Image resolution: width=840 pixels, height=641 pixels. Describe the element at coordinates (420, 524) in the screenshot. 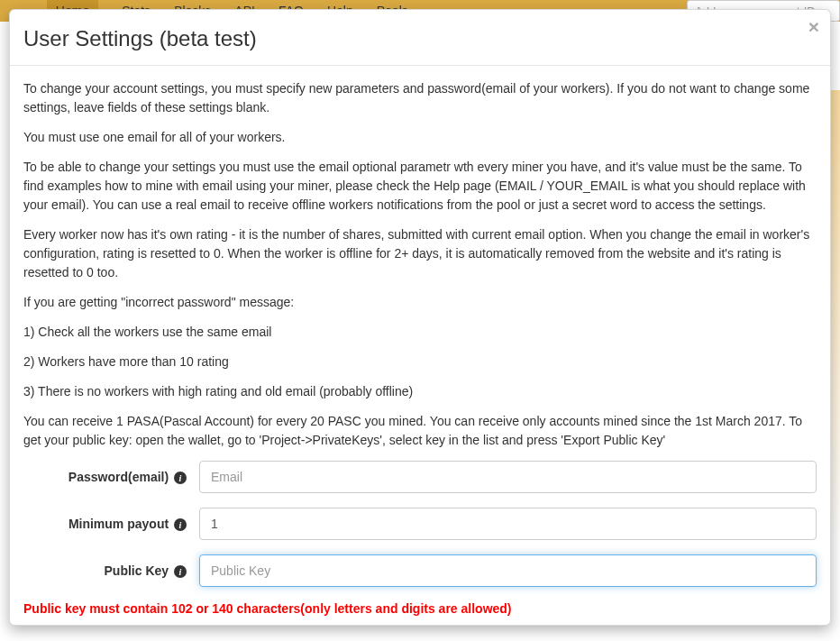

I see `payout-row: Minimum payout i` at that location.